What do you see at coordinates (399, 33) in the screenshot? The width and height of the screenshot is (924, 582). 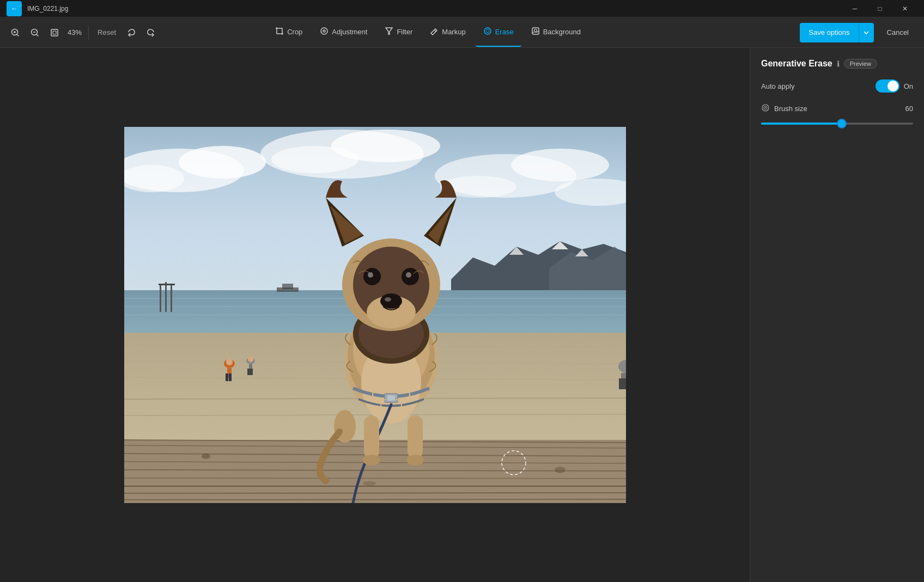 I see `nav-filter: Filter` at bounding box center [399, 33].